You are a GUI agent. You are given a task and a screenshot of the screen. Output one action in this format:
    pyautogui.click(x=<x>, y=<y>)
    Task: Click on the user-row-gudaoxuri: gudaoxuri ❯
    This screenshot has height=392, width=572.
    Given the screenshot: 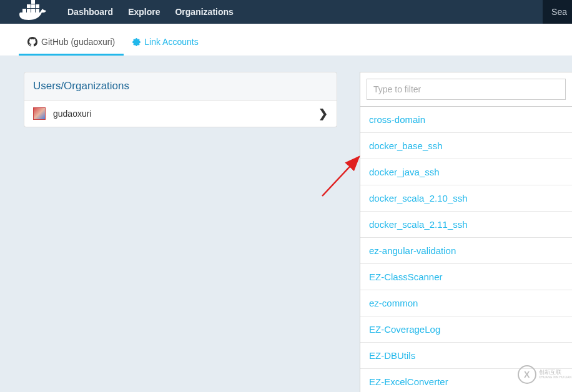 What is the action you would take?
    pyautogui.click(x=180, y=114)
    